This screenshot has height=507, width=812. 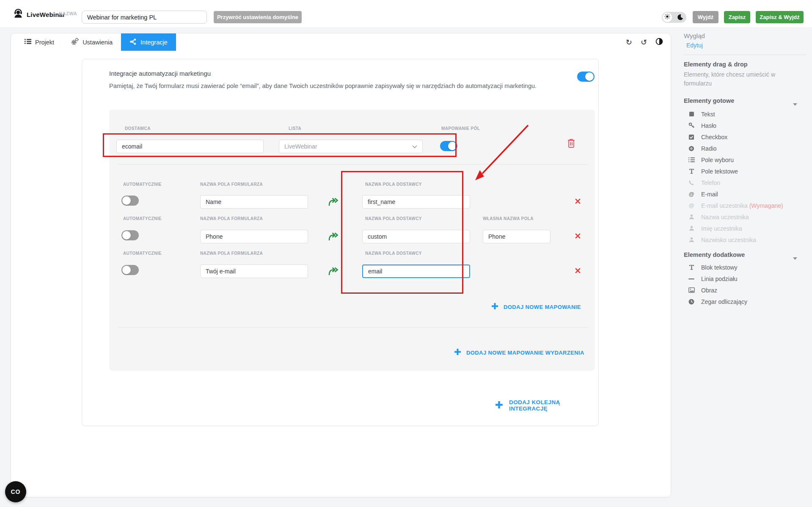 I want to click on sidebar-divider, so click(x=745, y=55).